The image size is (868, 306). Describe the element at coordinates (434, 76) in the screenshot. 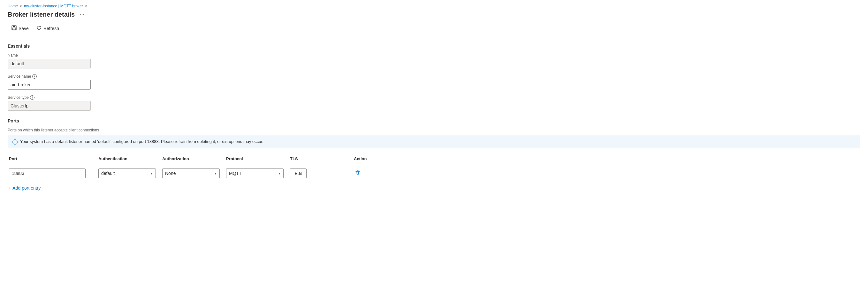

I see `service-name-label: Service name i` at that location.